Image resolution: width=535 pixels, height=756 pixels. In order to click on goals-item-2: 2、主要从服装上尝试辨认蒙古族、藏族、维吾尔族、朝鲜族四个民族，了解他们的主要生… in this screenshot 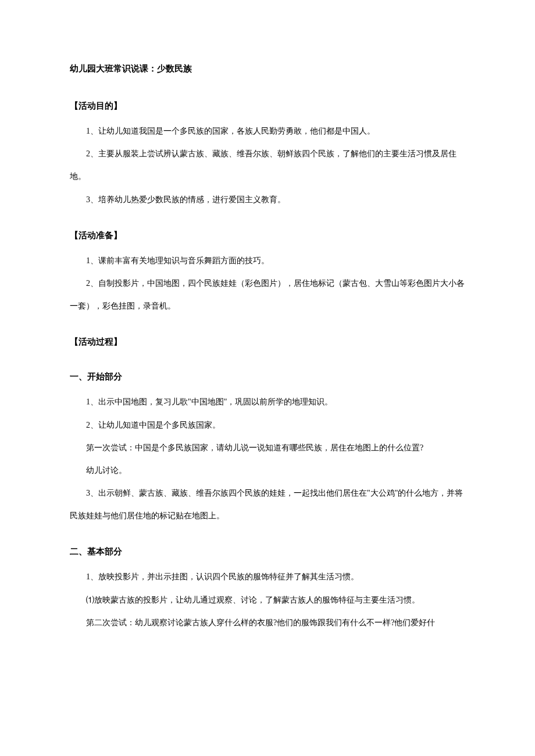, I will do `click(268, 165)`.